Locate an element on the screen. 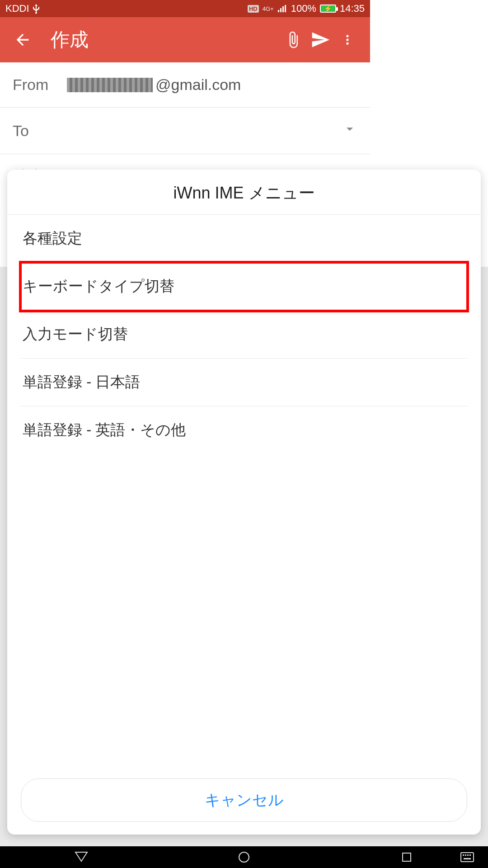 The image size is (488, 868). ime-menu-item-settings: 各種設定 is located at coordinates (195, 239).